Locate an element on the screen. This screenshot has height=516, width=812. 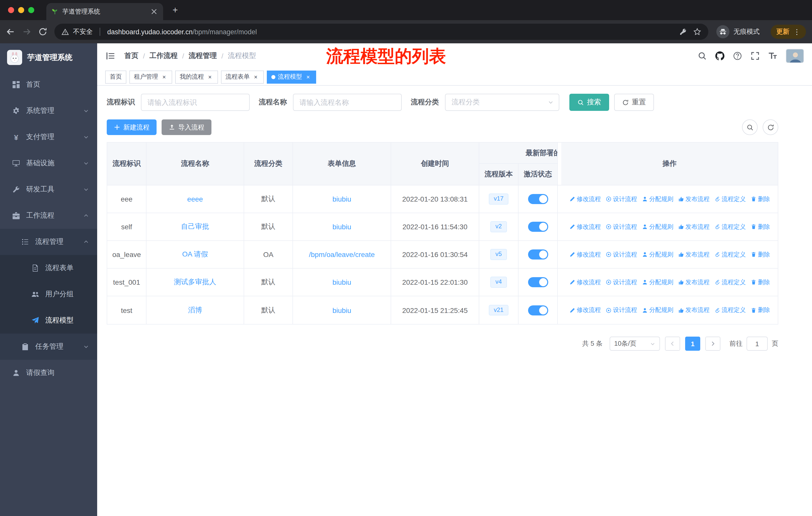
sidebar-item-infrastructure: 基础设施 is located at coordinates (49, 163).